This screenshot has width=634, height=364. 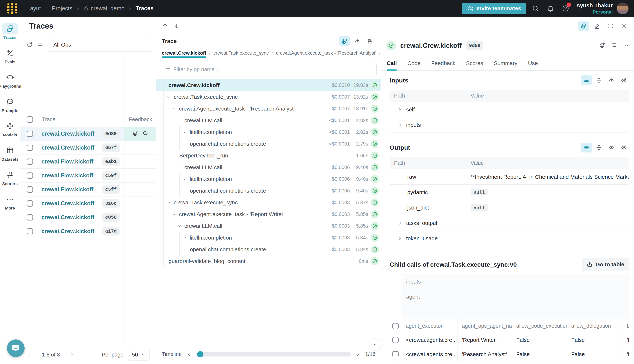 I want to click on trace-crumb: crewai.Crew.kickoff, so click(x=184, y=53).